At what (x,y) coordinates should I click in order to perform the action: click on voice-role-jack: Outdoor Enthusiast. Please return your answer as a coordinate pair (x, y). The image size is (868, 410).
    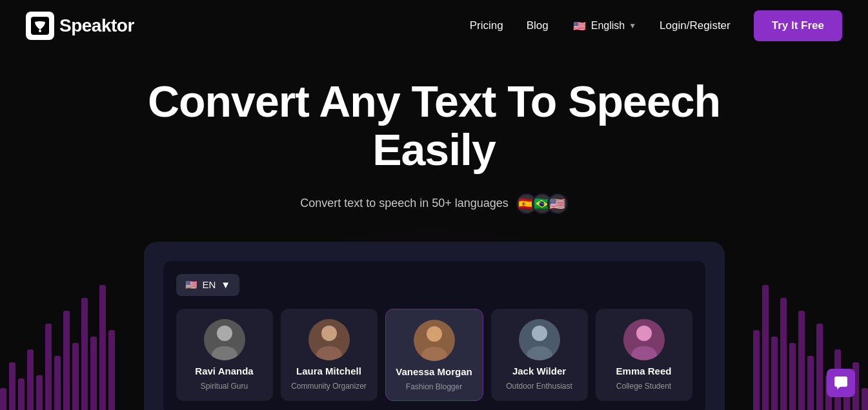
    Looking at the image, I should click on (540, 386).